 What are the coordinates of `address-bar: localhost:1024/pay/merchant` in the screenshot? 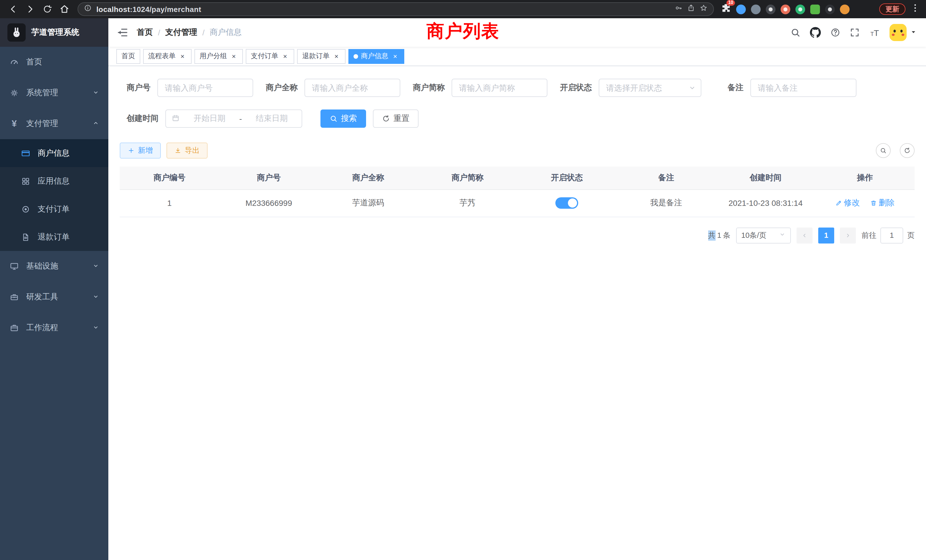 It's located at (396, 9).